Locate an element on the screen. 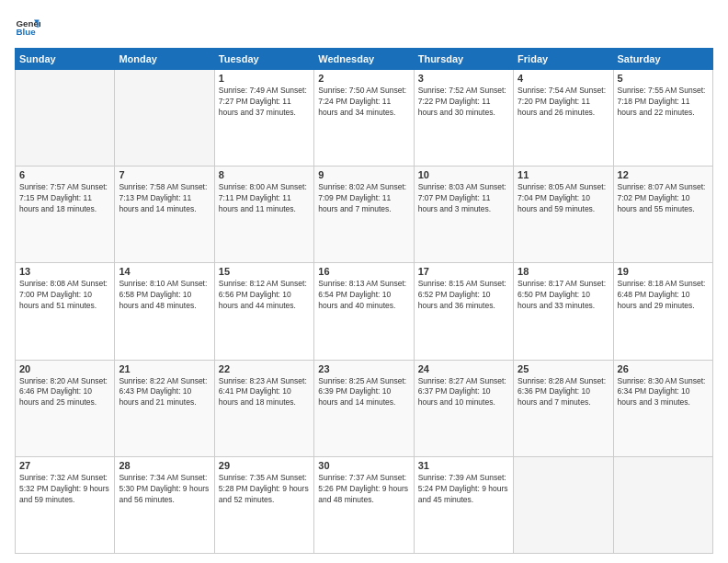 The height and width of the screenshot is (563, 728). day-number: 26 is located at coordinates (664, 369).